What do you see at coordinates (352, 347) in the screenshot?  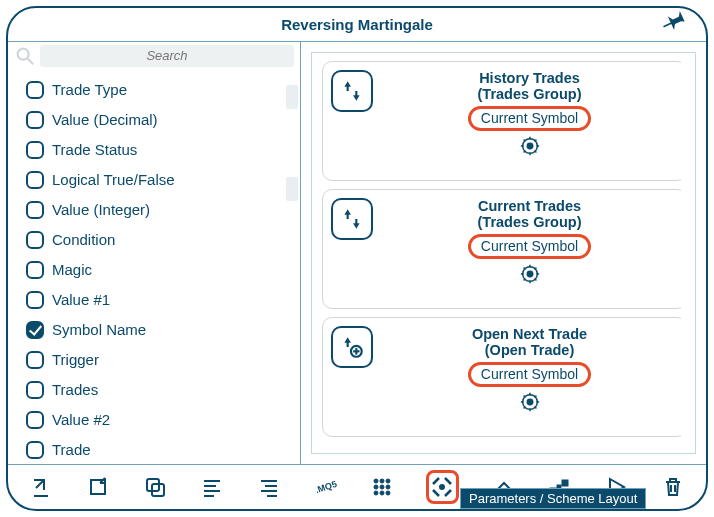 I see `arrows-plus-icon` at bounding box center [352, 347].